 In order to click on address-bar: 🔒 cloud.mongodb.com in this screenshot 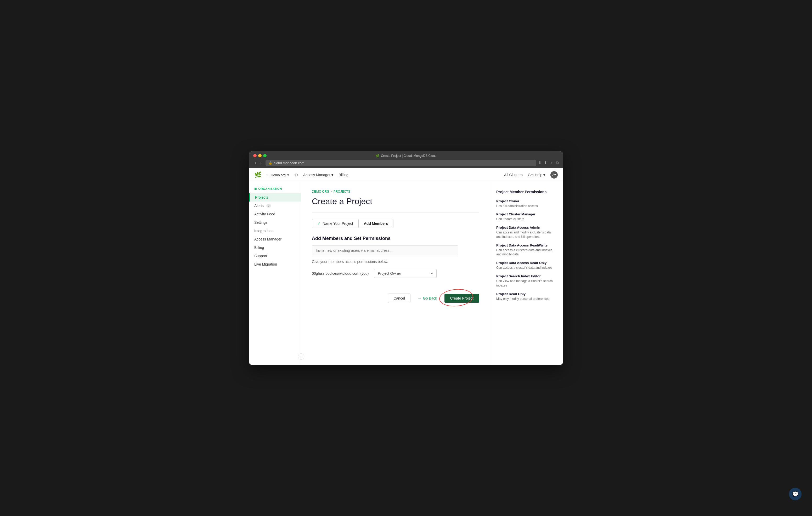, I will do `click(401, 163)`.